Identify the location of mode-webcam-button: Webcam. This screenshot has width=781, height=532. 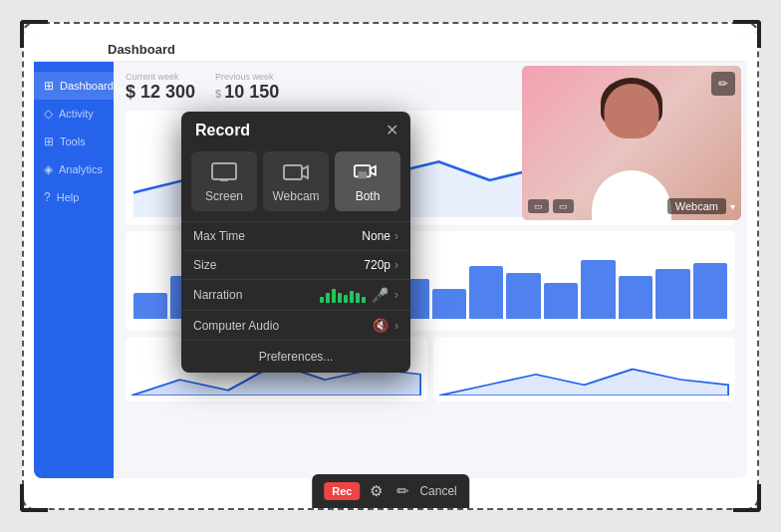
(296, 181).